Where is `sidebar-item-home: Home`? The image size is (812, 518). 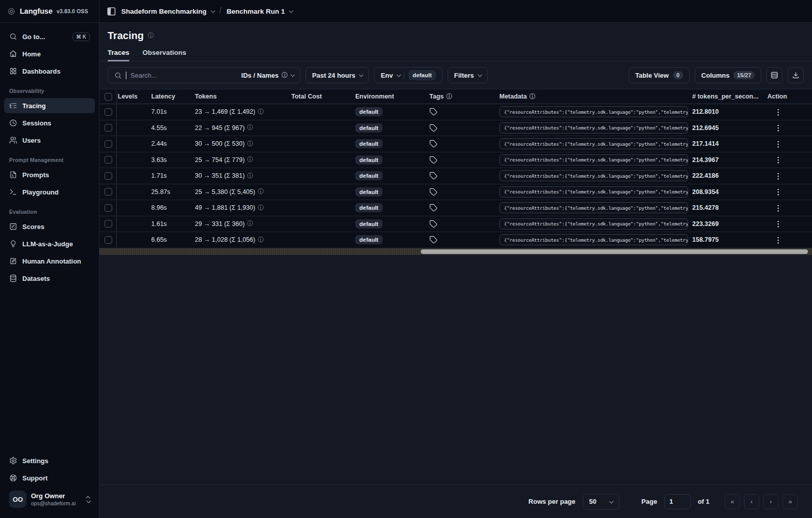 sidebar-item-home: Home is located at coordinates (50, 54).